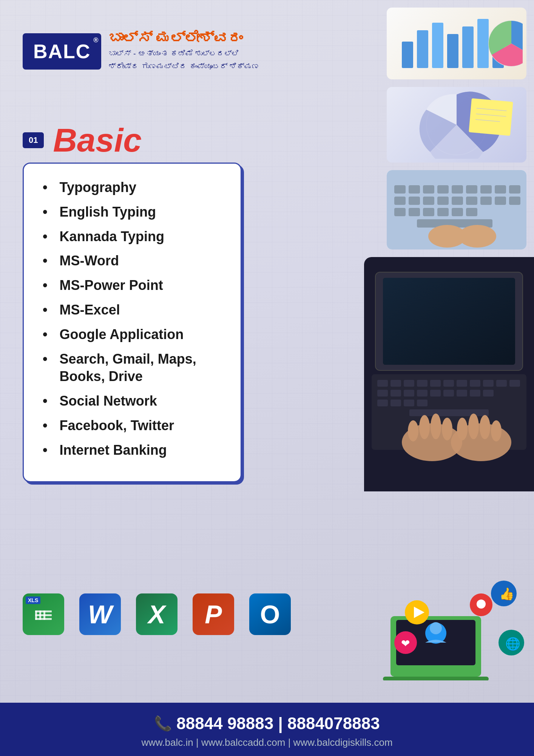  What do you see at coordinates (270, 614) in the screenshot?
I see `outlook-icon: O` at bounding box center [270, 614].